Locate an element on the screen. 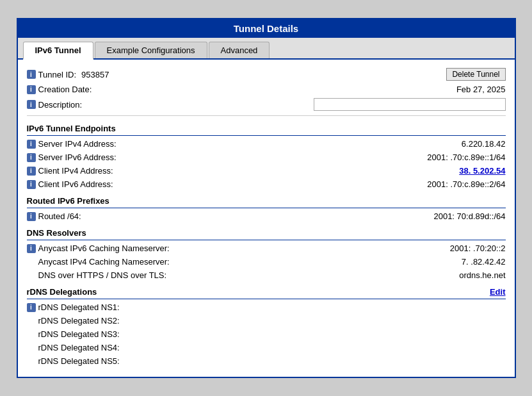 The width and height of the screenshot is (532, 396). server-ipv6-value: 2001: .70:c.89e::1/64 is located at coordinates (311, 158).